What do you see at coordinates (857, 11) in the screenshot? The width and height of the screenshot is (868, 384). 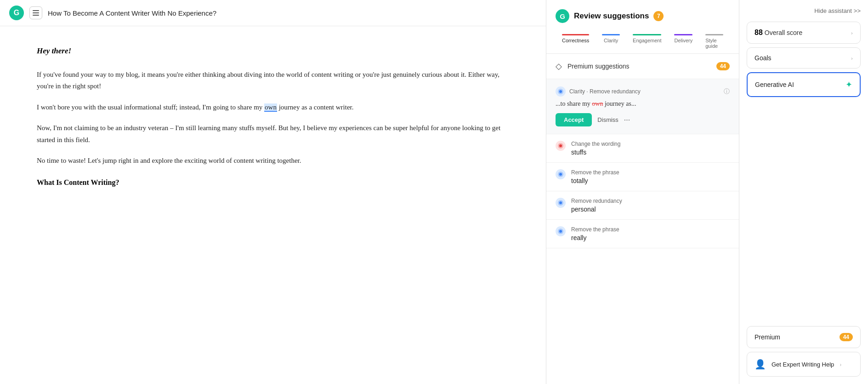 I see `chevron-right-icon: >>` at bounding box center [857, 11].